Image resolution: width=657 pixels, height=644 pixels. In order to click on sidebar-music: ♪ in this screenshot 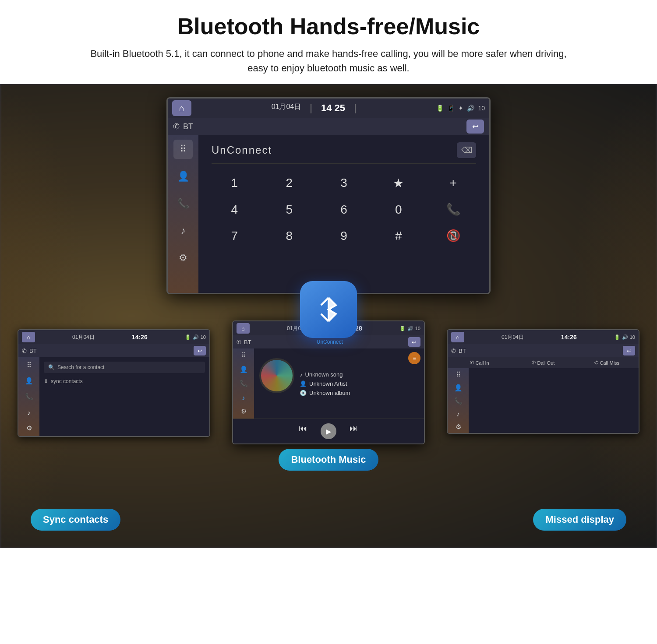, I will do `click(183, 231)`.